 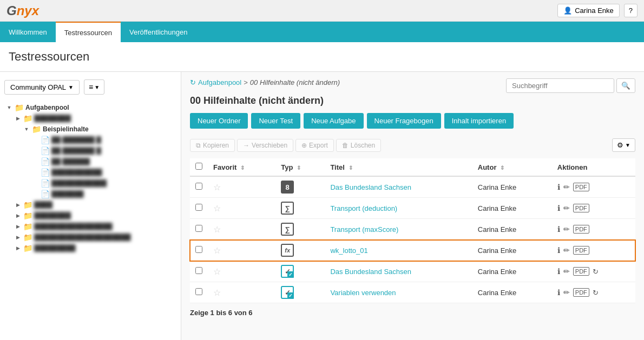 I want to click on copy-icon: ⧉, so click(x=198, y=145).